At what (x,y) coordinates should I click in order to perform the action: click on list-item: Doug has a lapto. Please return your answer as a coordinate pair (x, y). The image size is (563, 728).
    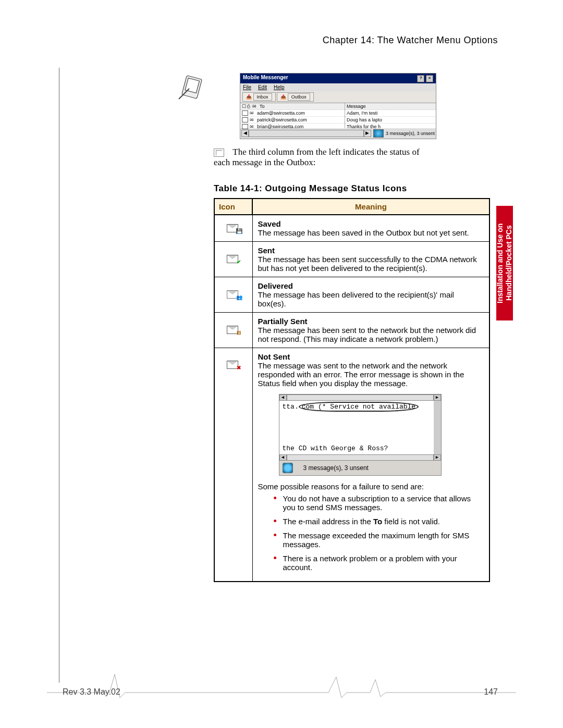
    Looking at the image, I should click on (364, 120).